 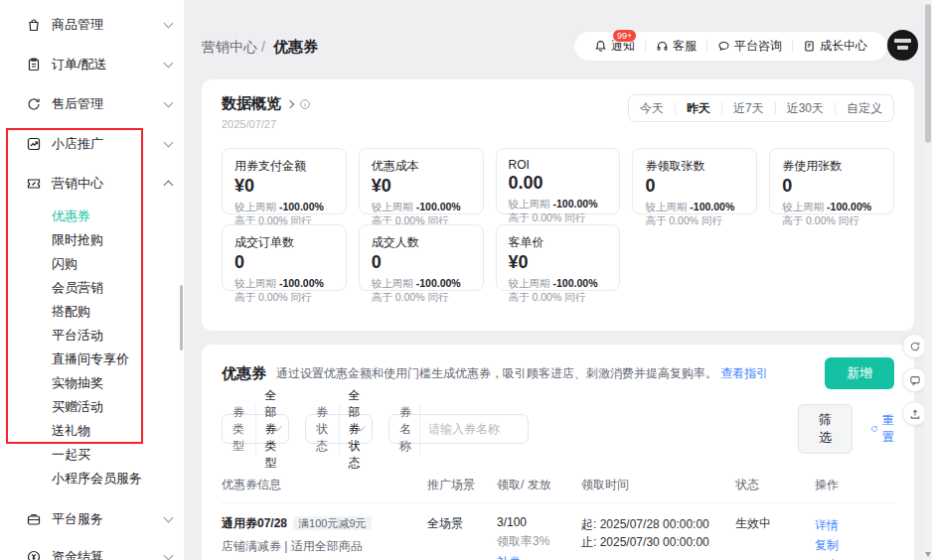 I want to click on status-text: 生效中, so click(x=775, y=524).